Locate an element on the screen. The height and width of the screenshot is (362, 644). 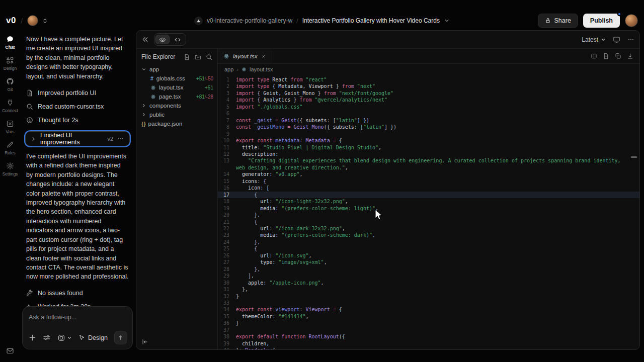
file-tree-item-components: components is located at coordinates (177, 106).